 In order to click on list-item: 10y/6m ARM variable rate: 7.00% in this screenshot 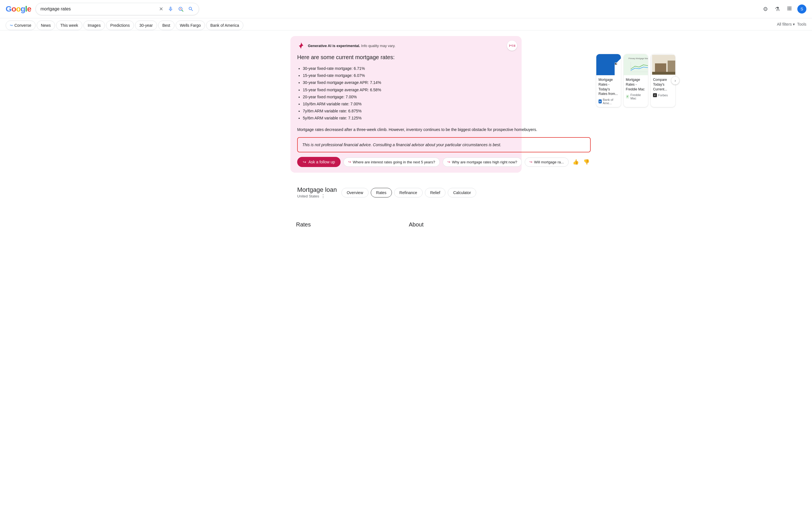, I will do `click(447, 104)`.